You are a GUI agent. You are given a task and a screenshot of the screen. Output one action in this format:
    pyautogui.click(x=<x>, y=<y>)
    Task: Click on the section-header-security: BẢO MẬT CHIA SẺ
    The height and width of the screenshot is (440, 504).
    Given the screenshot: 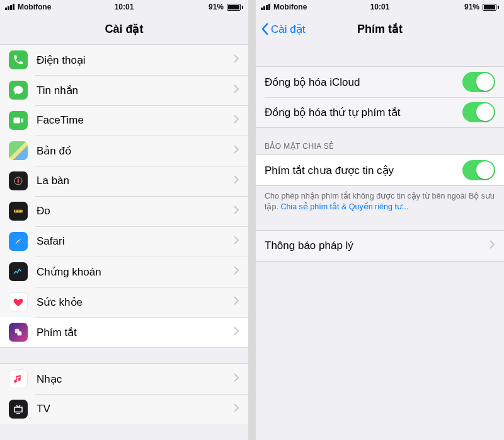 What is the action you would take?
    pyautogui.click(x=380, y=141)
    